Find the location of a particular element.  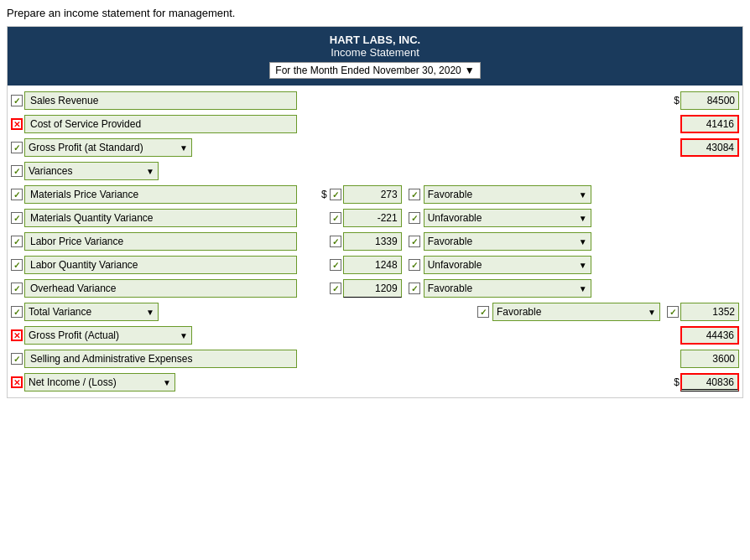

sales-revenue-label: Sales Revenue is located at coordinates (161, 101).